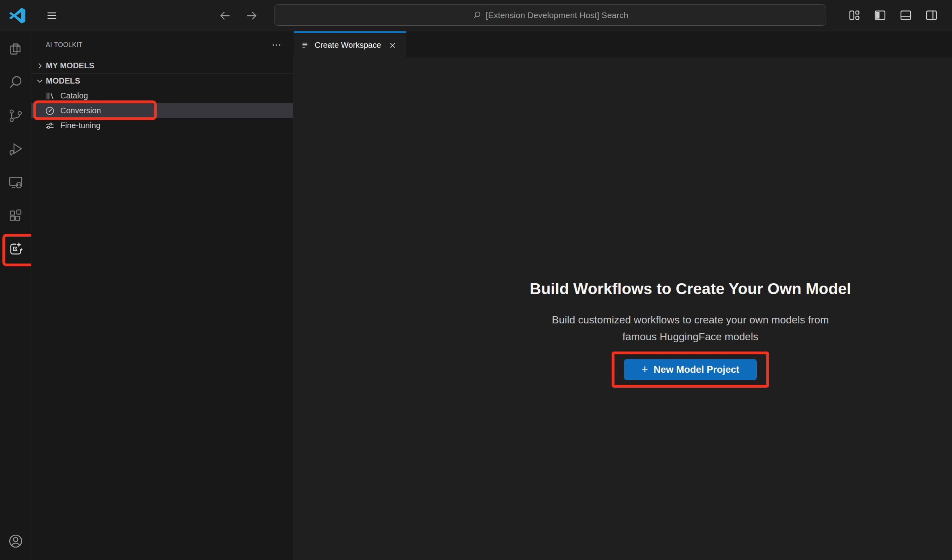  I want to click on activity-source-control, so click(16, 116).